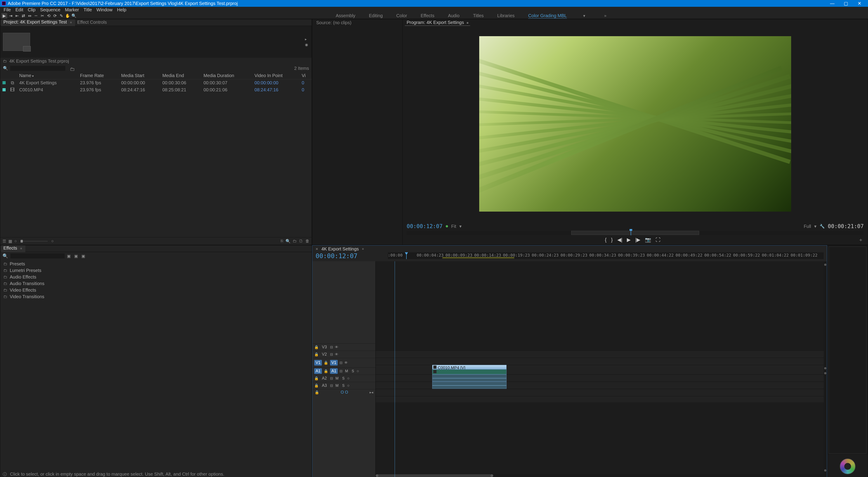  I want to click on 32bit-fx-icon: ▣, so click(77, 256).